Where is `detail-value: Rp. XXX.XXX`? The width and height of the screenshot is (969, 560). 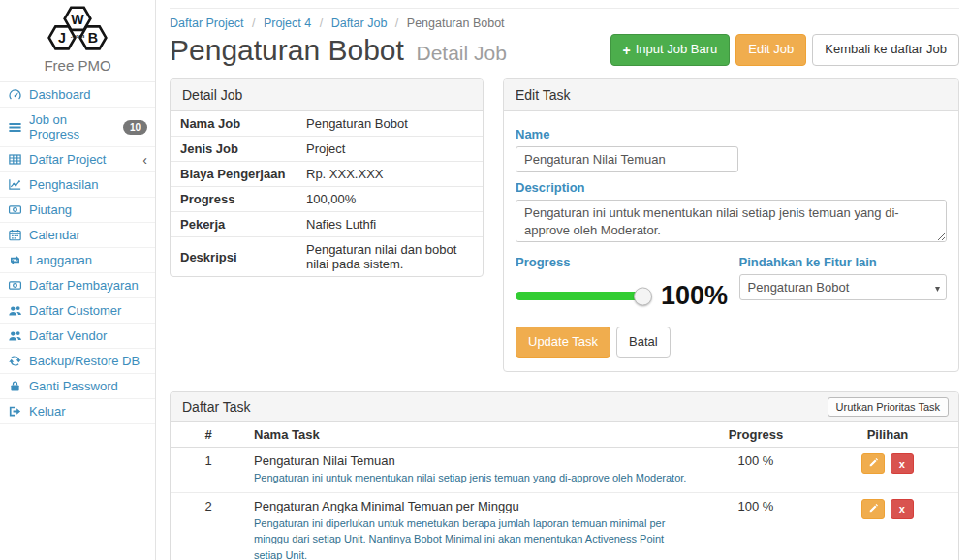
detail-value: Rp. XXX.XXX is located at coordinates (390, 174).